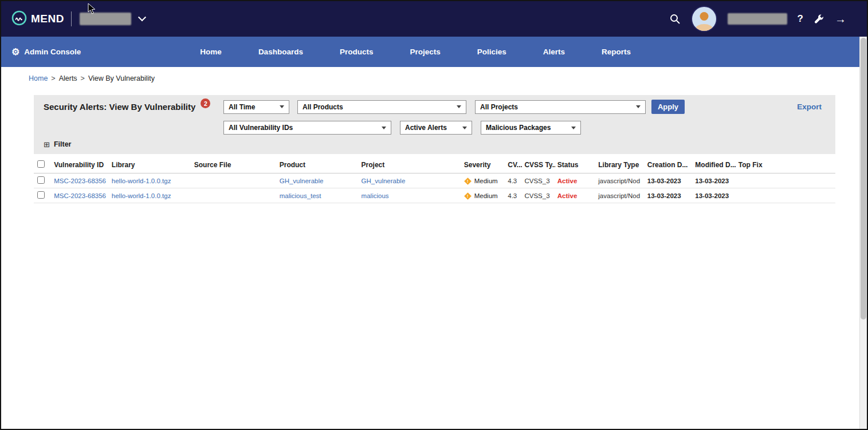  I want to click on project-link: malicious, so click(375, 196).